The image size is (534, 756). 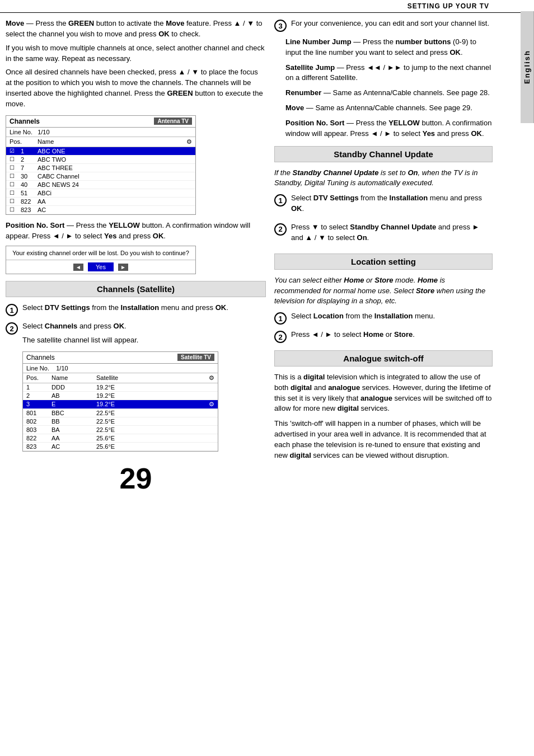 I want to click on sat-row-2: 2 AB 19.2°E, so click(x=120, y=396).